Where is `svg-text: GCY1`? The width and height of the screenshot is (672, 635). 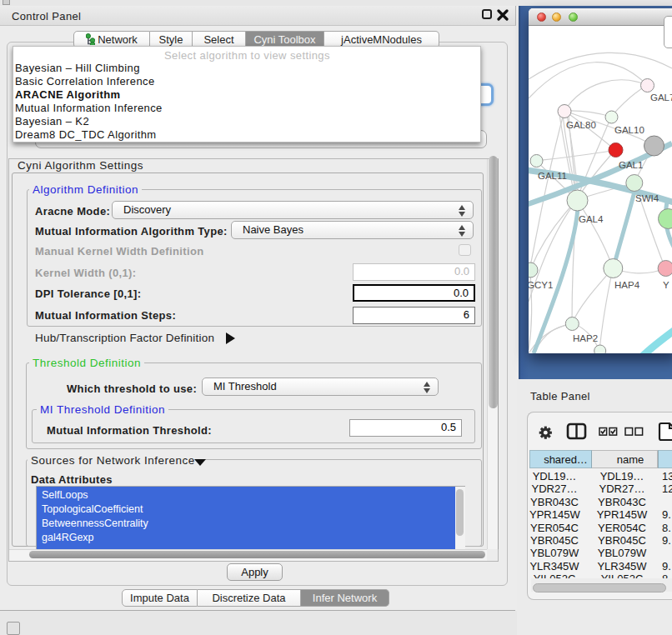 svg-text: GCY1 is located at coordinates (540, 285).